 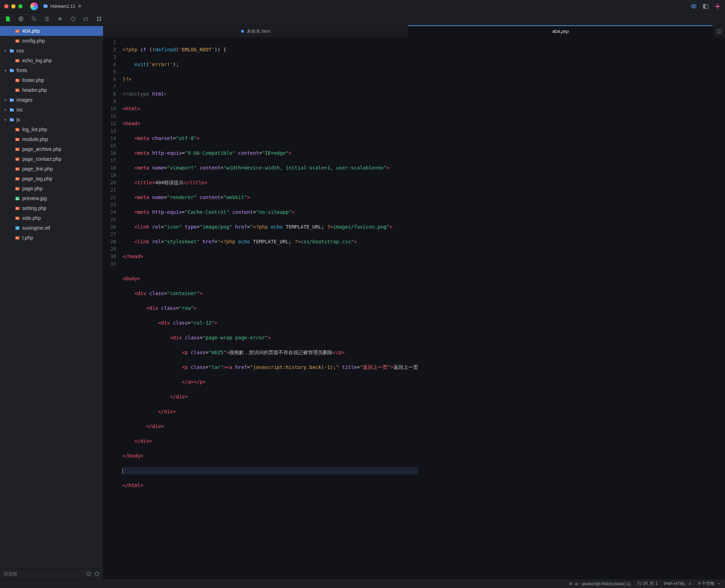 I want to click on file-tree-item: fonts, so click(x=51, y=70).